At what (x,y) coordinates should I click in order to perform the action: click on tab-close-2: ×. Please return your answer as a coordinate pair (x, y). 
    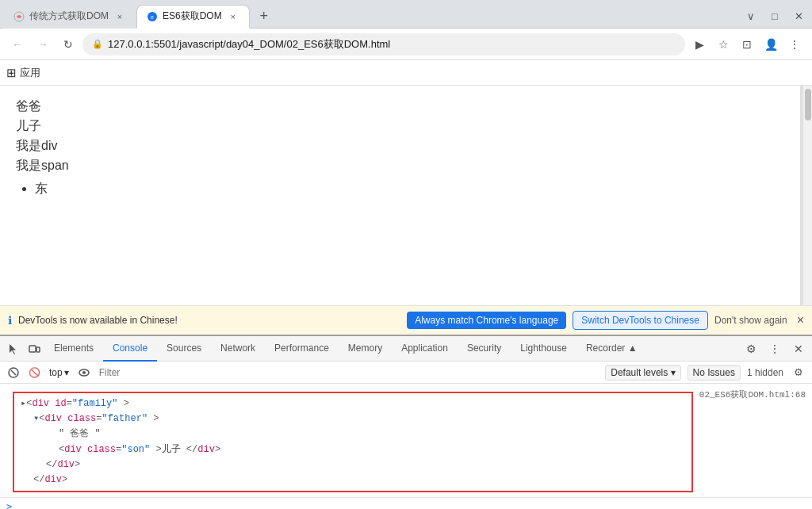
    Looking at the image, I should click on (233, 17).